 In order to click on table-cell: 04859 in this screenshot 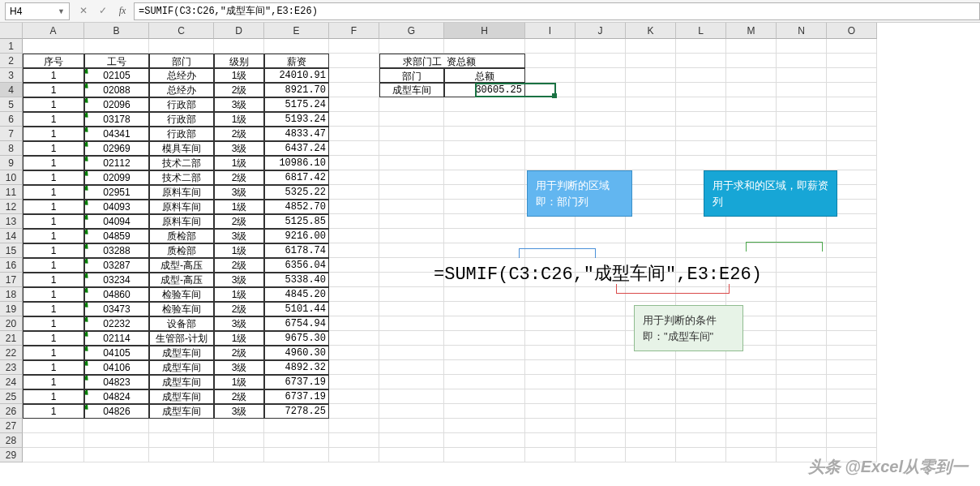, I will do `click(117, 236)`.